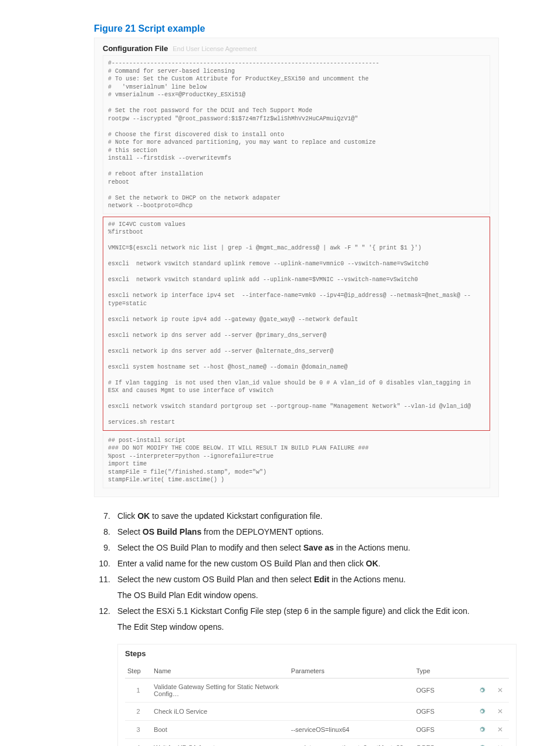 The image size is (560, 746). Describe the element at coordinates (139, 742) in the screenshot. I see `cell-step: 4` at that location.